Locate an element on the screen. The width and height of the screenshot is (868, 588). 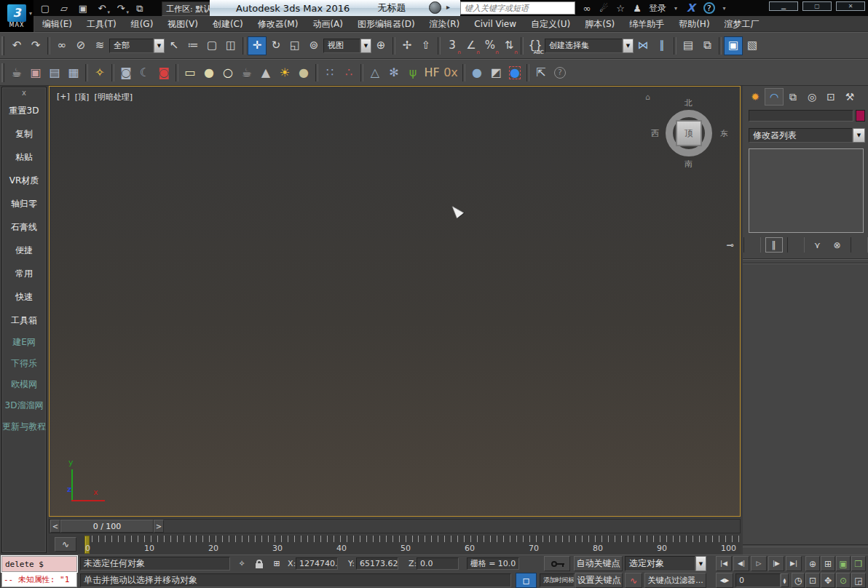
redo-scene-icon: ↷ is located at coordinates (36, 46).